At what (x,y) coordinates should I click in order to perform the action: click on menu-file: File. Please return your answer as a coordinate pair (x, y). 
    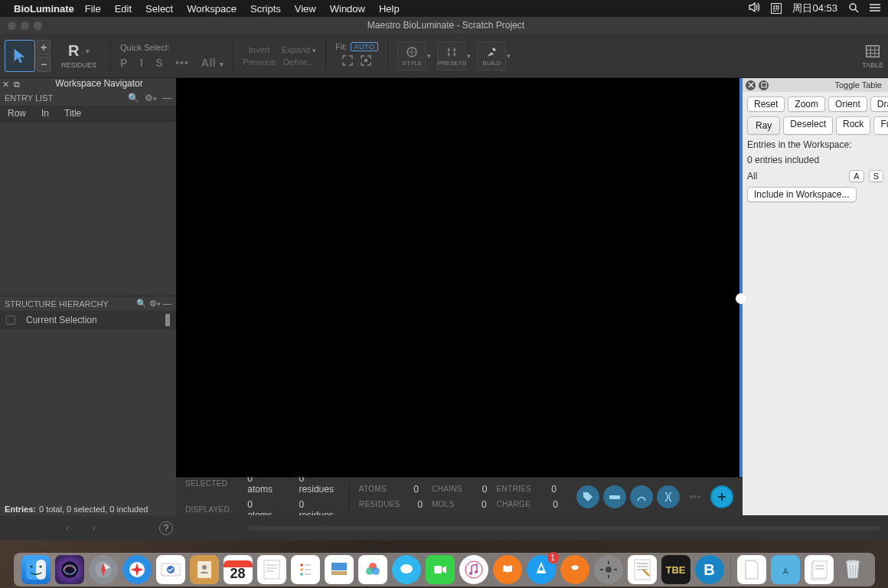
    Looking at the image, I should click on (93, 9).